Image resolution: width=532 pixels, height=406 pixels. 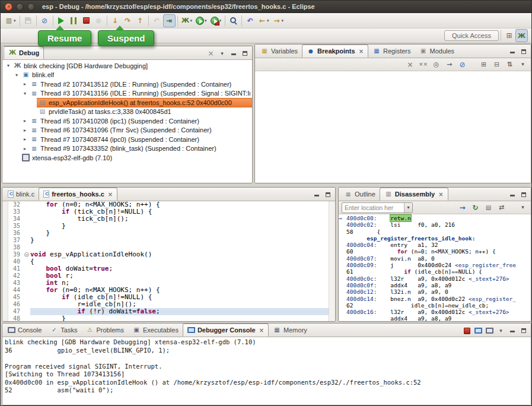 What do you see at coordinates (216, 21) in the screenshot?
I see `external-tools-button: ▾` at bounding box center [216, 21].